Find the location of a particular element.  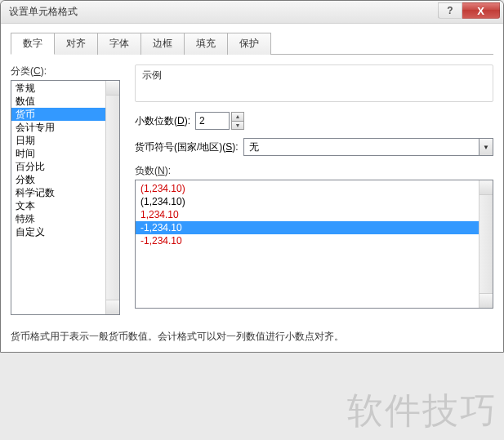

sample-label: 示例 is located at coordinates (314, 75).